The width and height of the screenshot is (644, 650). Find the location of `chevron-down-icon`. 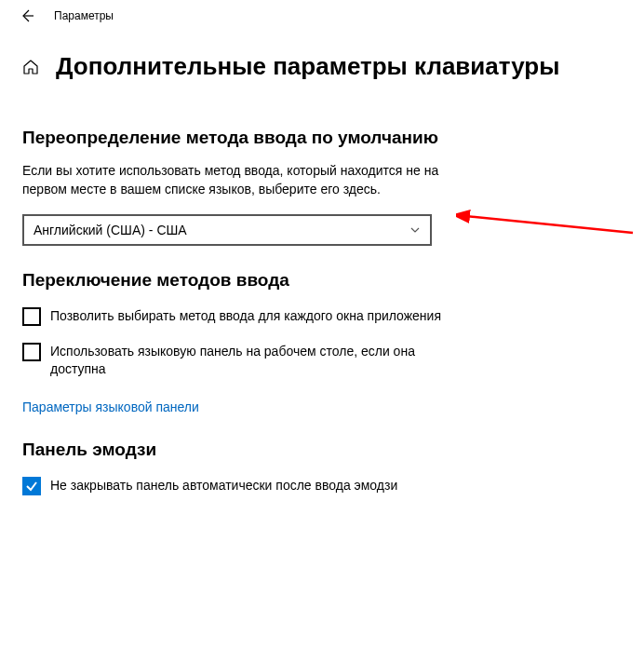

chevron-down-icon is located at coordinates (415, 230).